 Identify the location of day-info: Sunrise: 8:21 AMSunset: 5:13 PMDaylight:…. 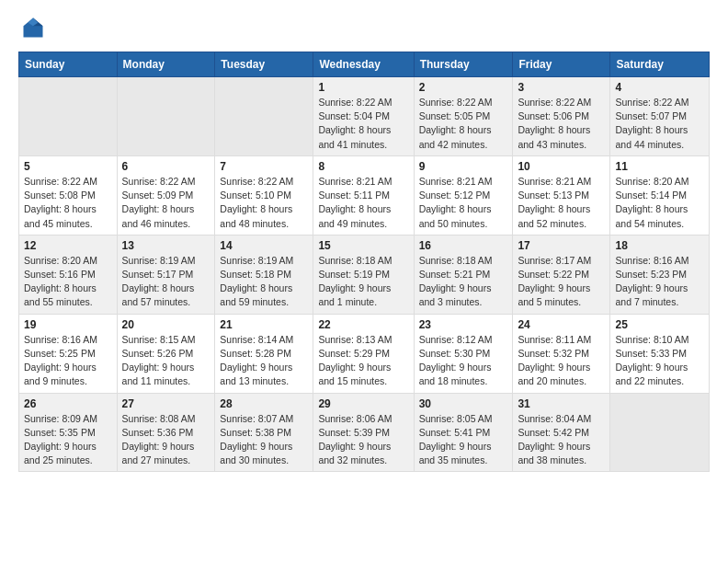
(561, 202).